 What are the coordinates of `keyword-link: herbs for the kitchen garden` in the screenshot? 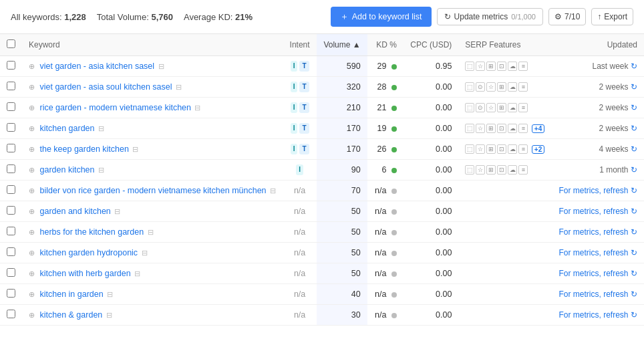 It's located at (92, 232).